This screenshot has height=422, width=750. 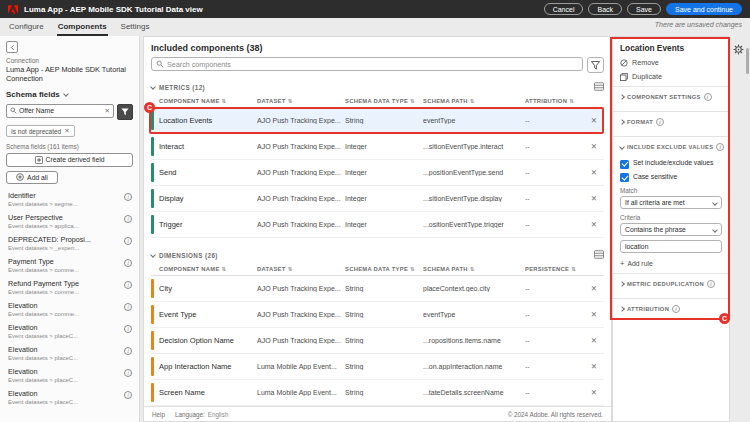 What do you see at coordinates (372, 64) in the screenshot?
I see `components-search-field` at bounding box center [372, 64].